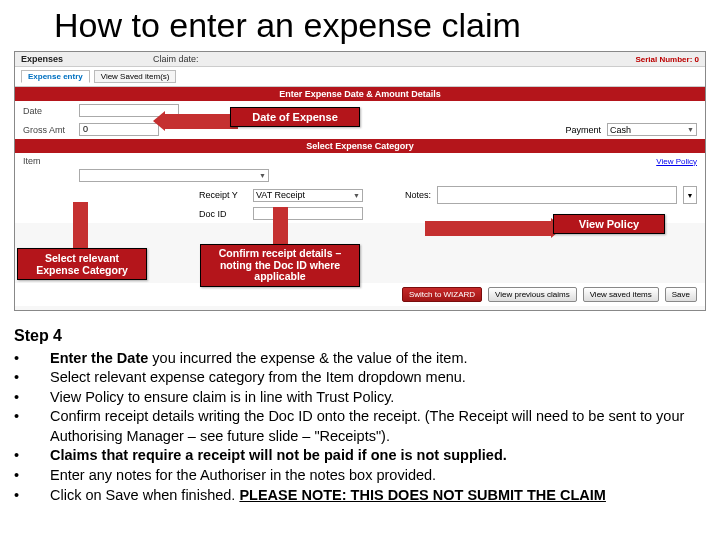 The height and width of the screenshot is (540, 720). I want to click on step-item: Select relevant expense category from th…, so click(360, 378).